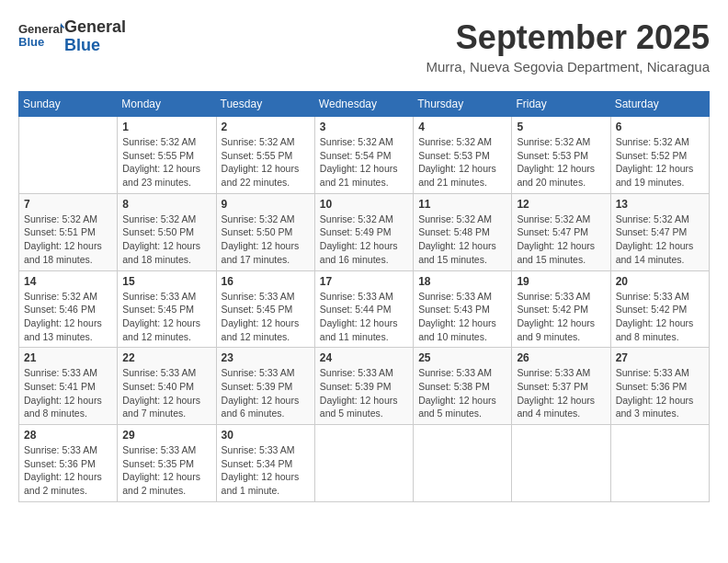  Describe the element at coordinates (68, 282) in the screenshot. I see `day-number: 14` at that location.